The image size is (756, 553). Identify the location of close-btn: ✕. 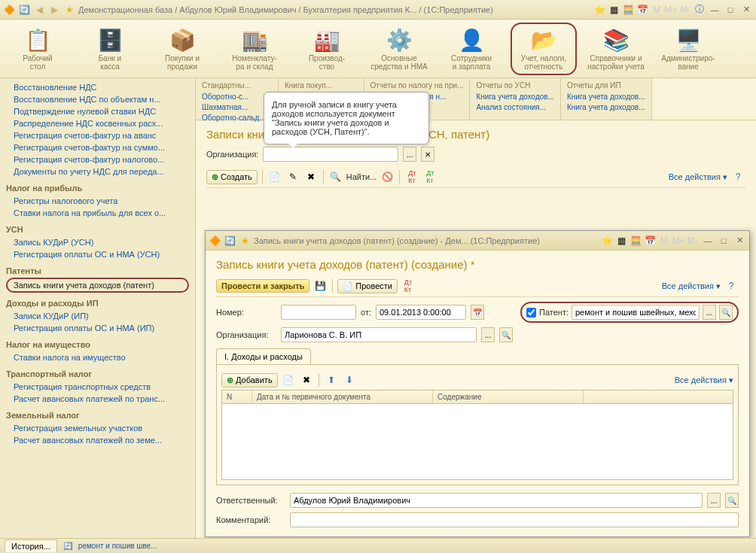
(746, 10).